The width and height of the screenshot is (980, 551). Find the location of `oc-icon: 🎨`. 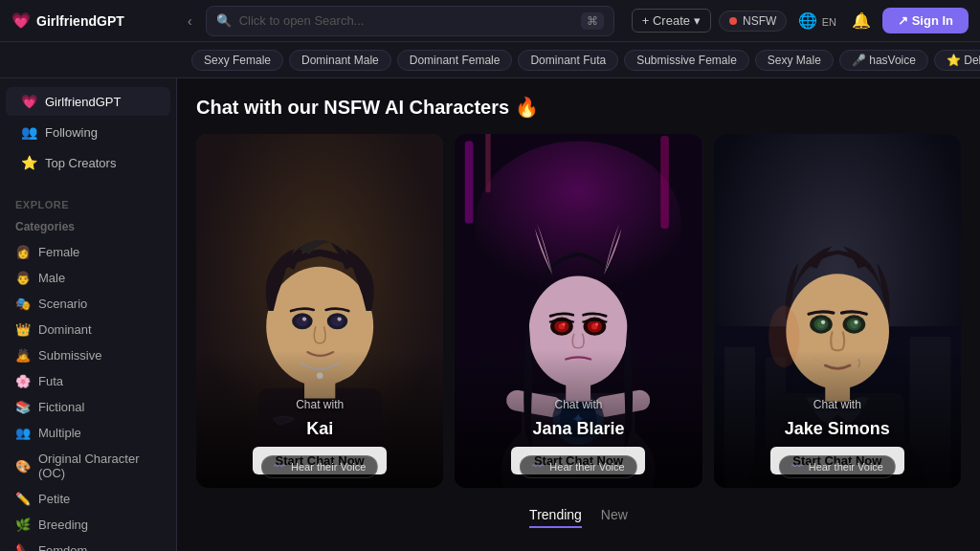

oc-icon: 🎨 is located at coordinates (23, 467).